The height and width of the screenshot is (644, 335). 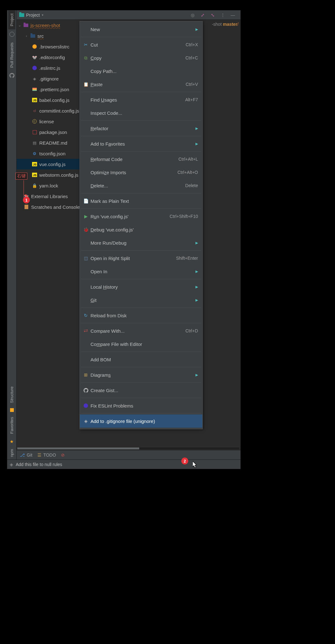 What do you see at coordinates (141, 243) in the screenshot?
I see `menu-more-run: More Run/Debug ▶` at bounding box center [141, 243].